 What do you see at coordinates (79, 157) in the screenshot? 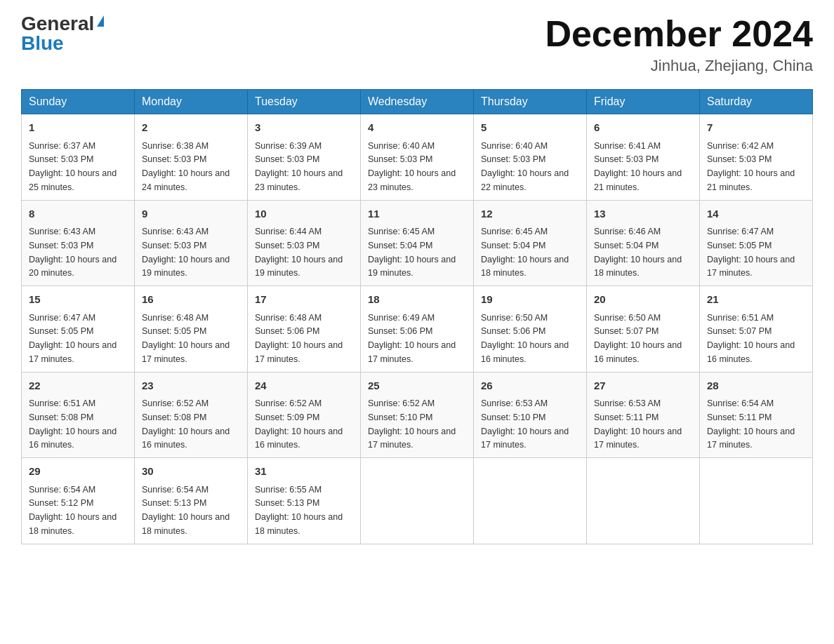
I see `day-cell: 1Sunrise: 6:37 AMSunset: 5:03 PMDaylight…` at bounding box center [79, 157].